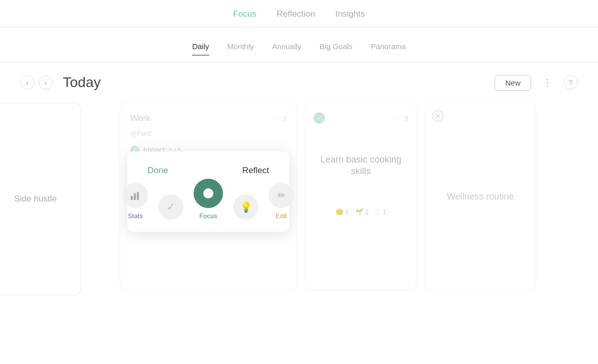 This screenshot has width=598, height=364. What do you see at coordinates (208, 199) in the screenshot?
I see `focus-action: Focus` at bounding box center [208, 199].